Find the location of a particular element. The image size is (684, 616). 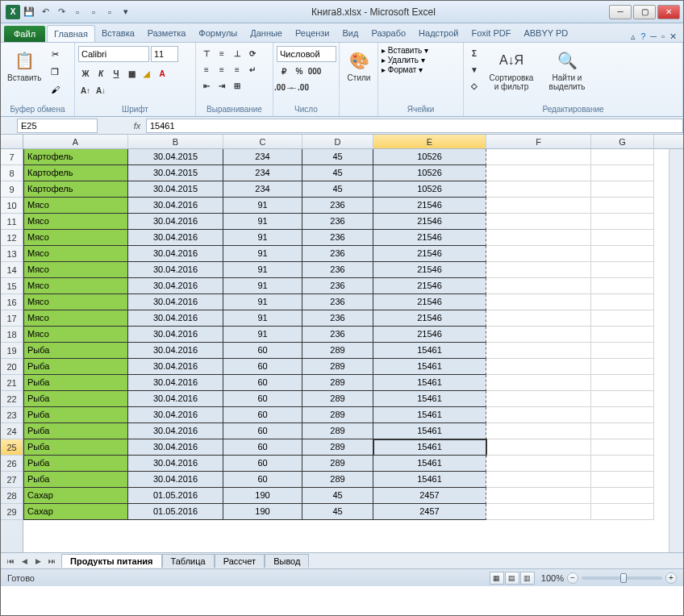

ribbon-tab-8: Надстрой is located at coordinates (439, 34).